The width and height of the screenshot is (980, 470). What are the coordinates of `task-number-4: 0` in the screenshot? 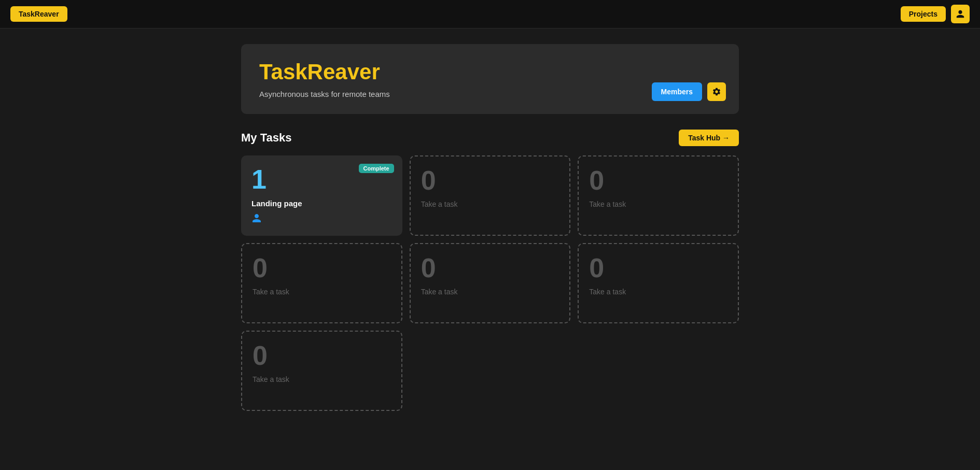 It's located at (321, 268).